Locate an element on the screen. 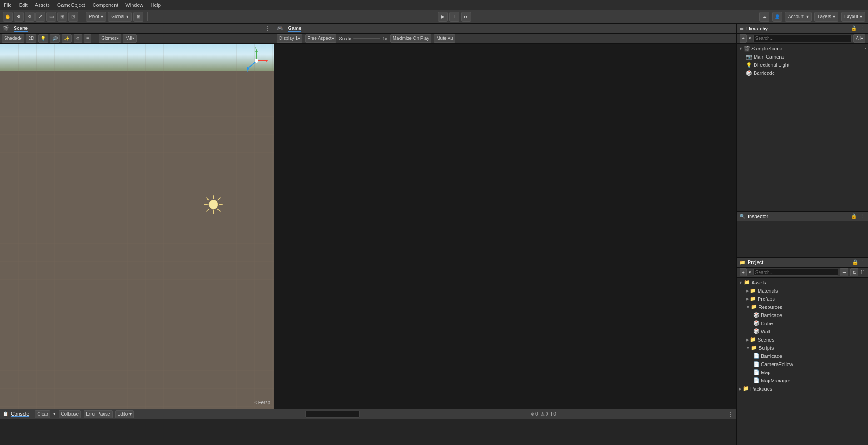 Image resolution: width=868 pixels, height=445 pixels. scripts-folder-icon: 📁 is located at coordinates (754, 347).